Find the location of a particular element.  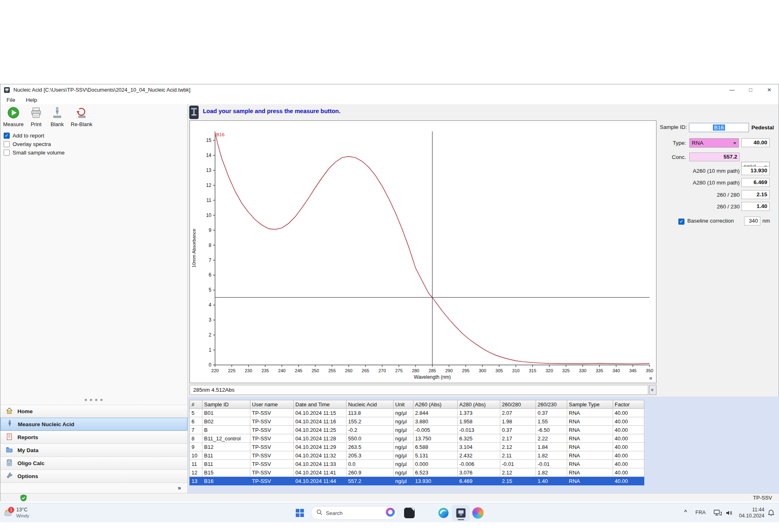

y-tick-label: 13 is located at coordinates (209, 170).